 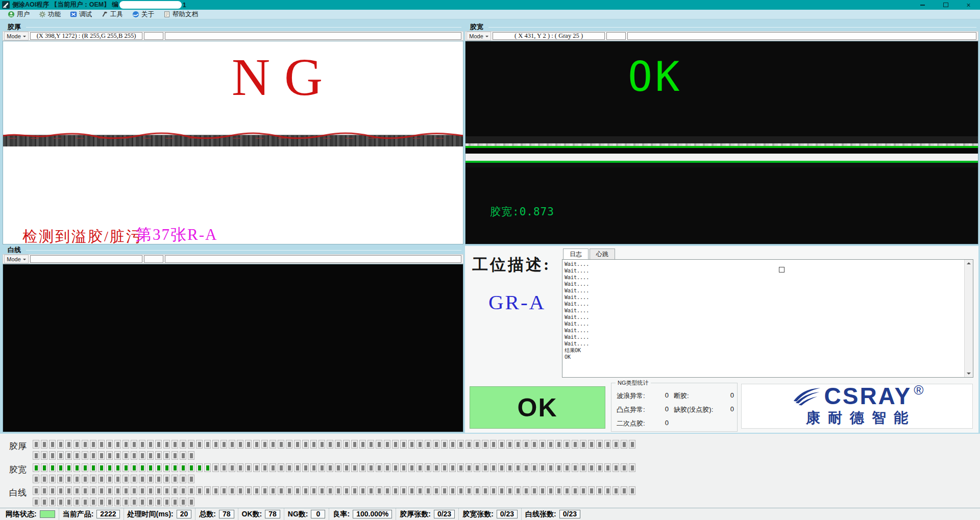 What do you see at coordinates (487, 37) in the screenshot?
I see `chevron-down-icon` at bounding box center [487, 37].